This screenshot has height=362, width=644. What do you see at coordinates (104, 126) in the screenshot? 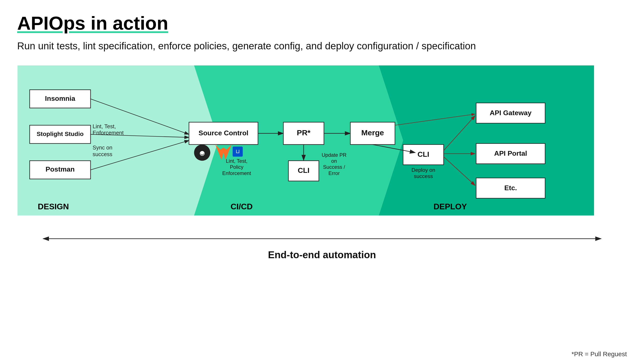
I see `annotation-lint: Lint, Test,` at bounding box center [104, 126].